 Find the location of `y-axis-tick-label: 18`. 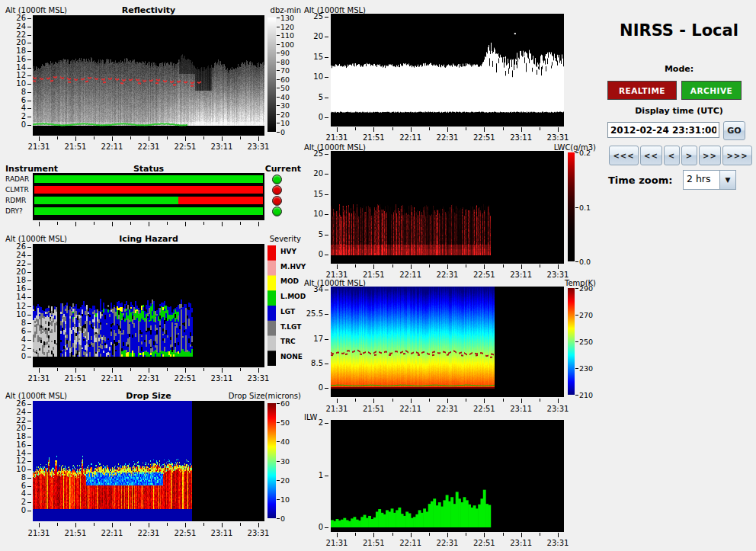

y-axis-tick-label: 18 is located at coordinates (21, 280).